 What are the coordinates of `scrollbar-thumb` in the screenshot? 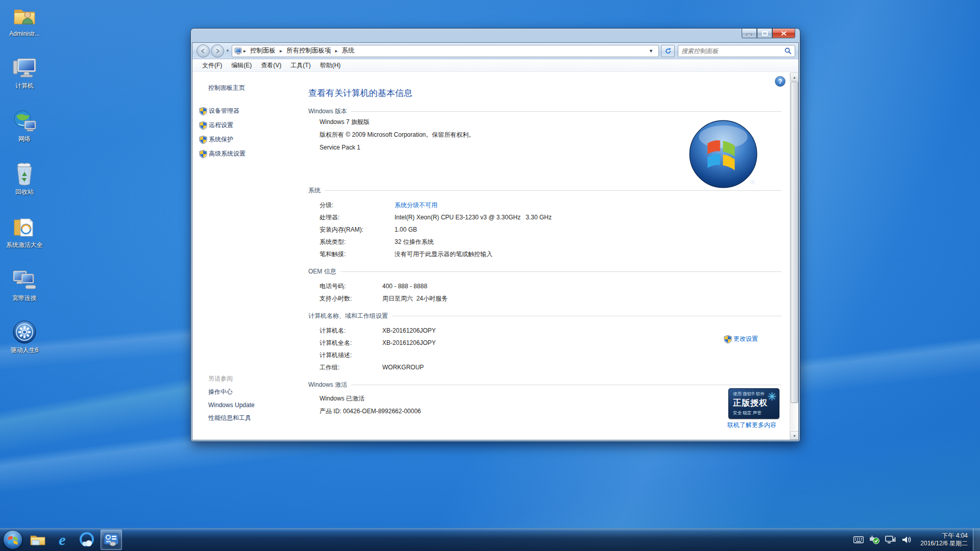 It's located at (794, 242).